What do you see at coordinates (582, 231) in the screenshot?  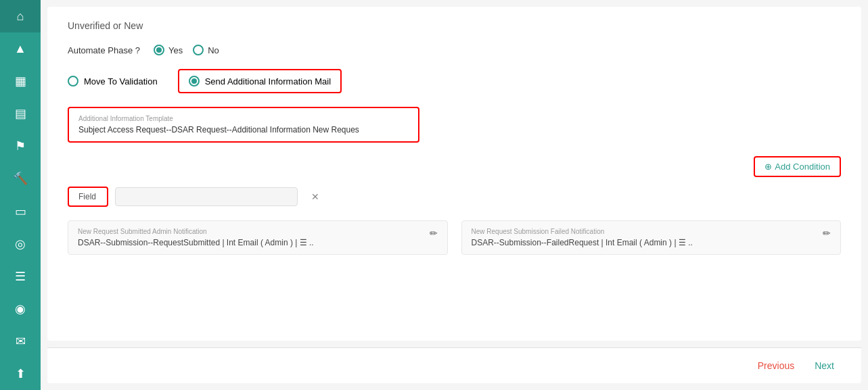 I see `notification-2-title: New Request Submission Failed Notificati…` at bounding box center [582, 231].